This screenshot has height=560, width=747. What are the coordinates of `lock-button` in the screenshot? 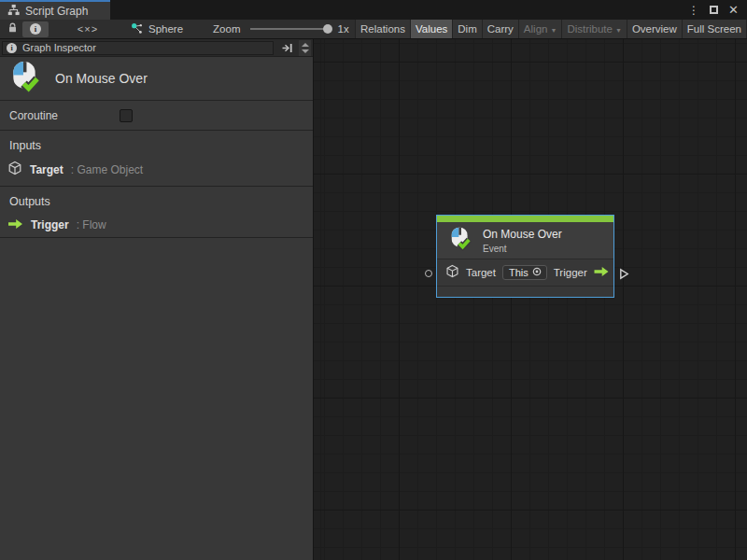 It's located at (12, 30).